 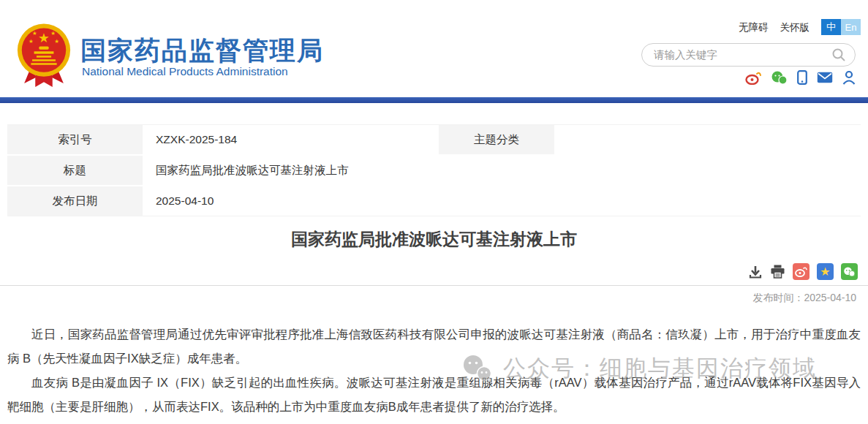 What do you see at coordinates (778, 298) in the screenshot?
I see `publish-time-label: 发布时间：` at bounding box center [778, 298].